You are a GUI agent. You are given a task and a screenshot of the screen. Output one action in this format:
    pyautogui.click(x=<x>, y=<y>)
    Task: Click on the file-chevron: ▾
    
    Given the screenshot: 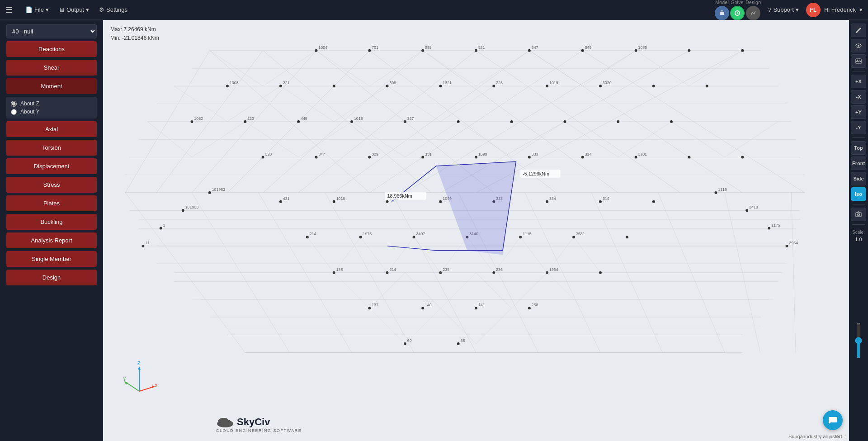 What is the action you would take?
    pyautogui.click(x=47, y=10)
    